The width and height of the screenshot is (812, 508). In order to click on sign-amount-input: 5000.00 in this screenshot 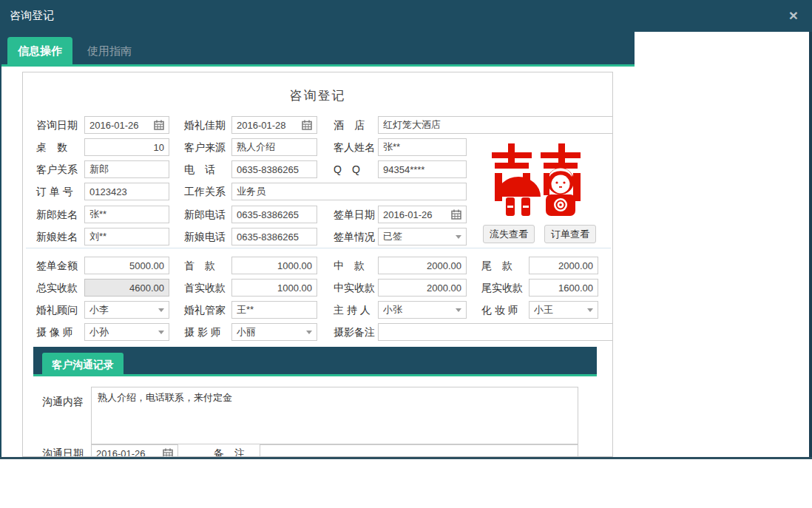, I will do `click(127, 265)`.